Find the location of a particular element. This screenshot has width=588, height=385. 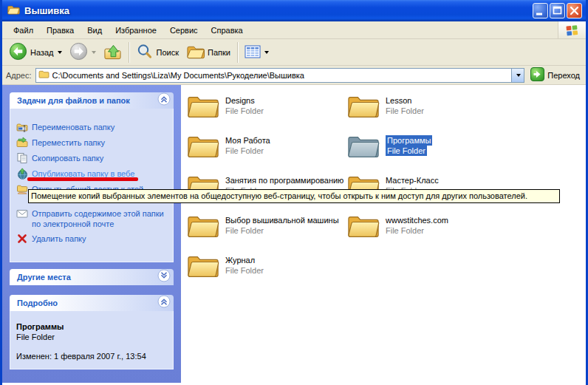

file-folder-tasks-list: Переименовать папку Переместить папку Ск… is located at coordinates (92, 185).